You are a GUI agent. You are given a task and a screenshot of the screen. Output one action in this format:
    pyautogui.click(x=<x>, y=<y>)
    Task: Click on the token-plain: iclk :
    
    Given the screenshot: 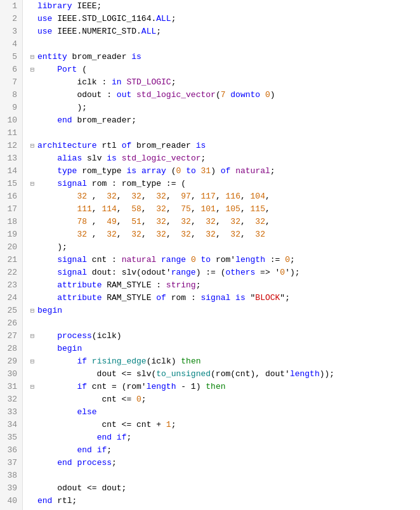 What is the action you would take?
    pyautogui.click(x=75, y=82)
    